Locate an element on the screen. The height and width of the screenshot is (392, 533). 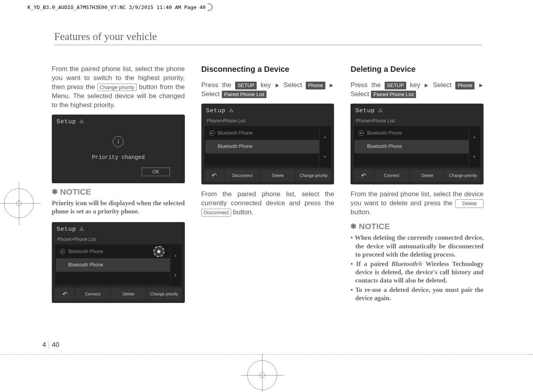
priority-changed-text: Priority changed is located at coordinates (119, 157).